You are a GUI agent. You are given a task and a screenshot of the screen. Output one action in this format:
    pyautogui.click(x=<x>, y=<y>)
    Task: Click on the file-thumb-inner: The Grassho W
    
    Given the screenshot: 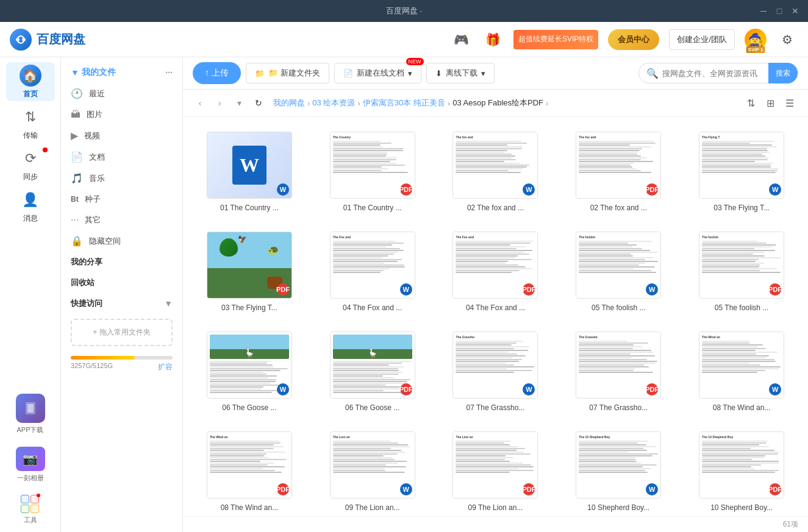 What is the action you would take?
    pyautogui.click(x=495, y=365)
    